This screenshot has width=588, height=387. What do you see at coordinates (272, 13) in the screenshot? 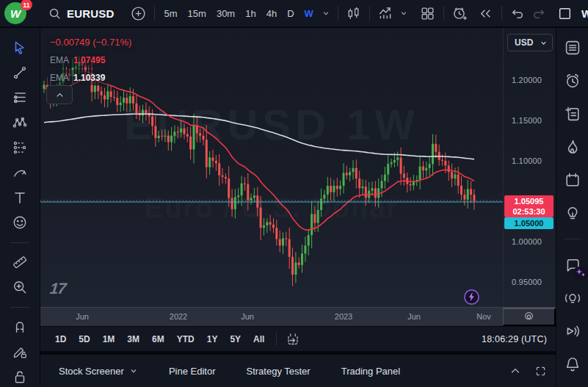
I see `interval-4h: 4h` at bounding box center [272, 13].